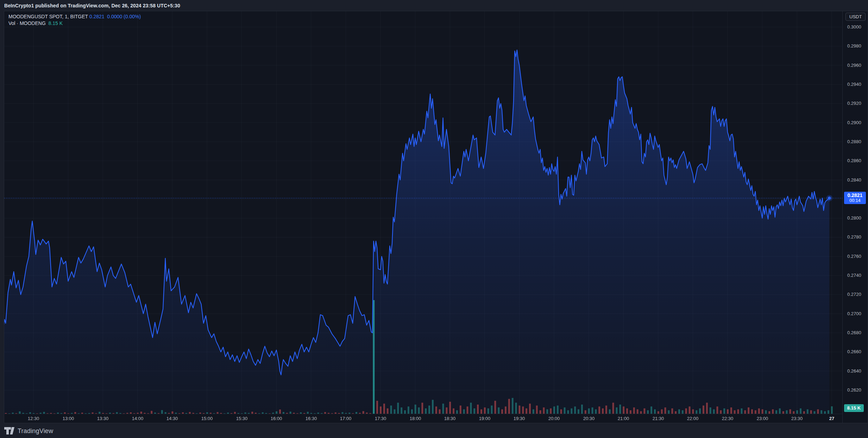 Image resolution: width=868 pixels, height=438 pixels. What do you see at coordinates (854, 352) in the screenshot?
I see `price-axis-label: 0.2660` at bounding box center [854, 352].